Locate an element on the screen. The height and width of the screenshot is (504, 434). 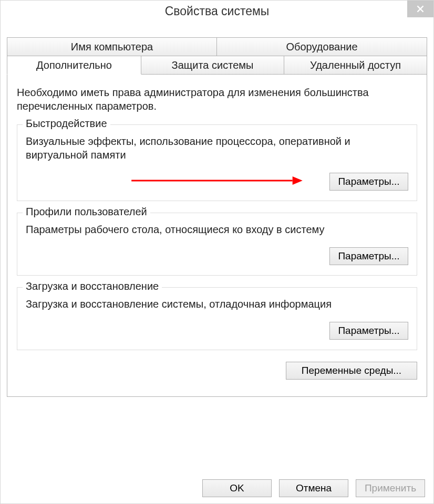
button-label: Отмена is located at coordinates (314, 488).